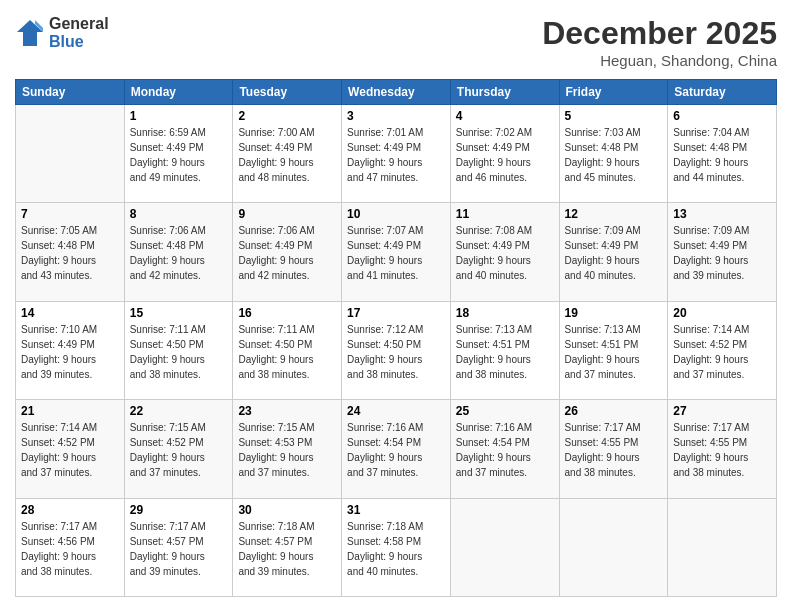  I want to click on calendar-cell: 24Sunrise: 7:16 AMSunset: 4:54 PMDayligh…, so click(396, 449).